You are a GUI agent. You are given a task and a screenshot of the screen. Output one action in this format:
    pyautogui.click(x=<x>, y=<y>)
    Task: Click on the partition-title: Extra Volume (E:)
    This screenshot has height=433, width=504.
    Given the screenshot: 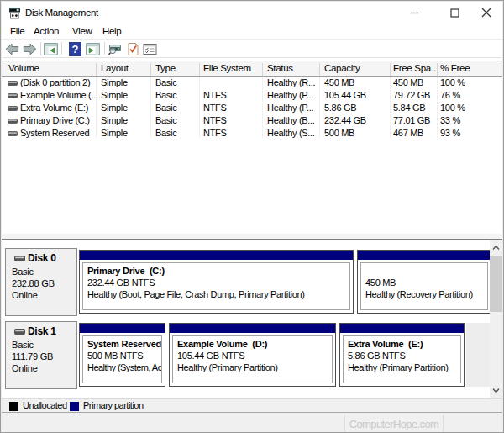 What is the action you would take?
    pyautogui.click(x=385, y=344)
    